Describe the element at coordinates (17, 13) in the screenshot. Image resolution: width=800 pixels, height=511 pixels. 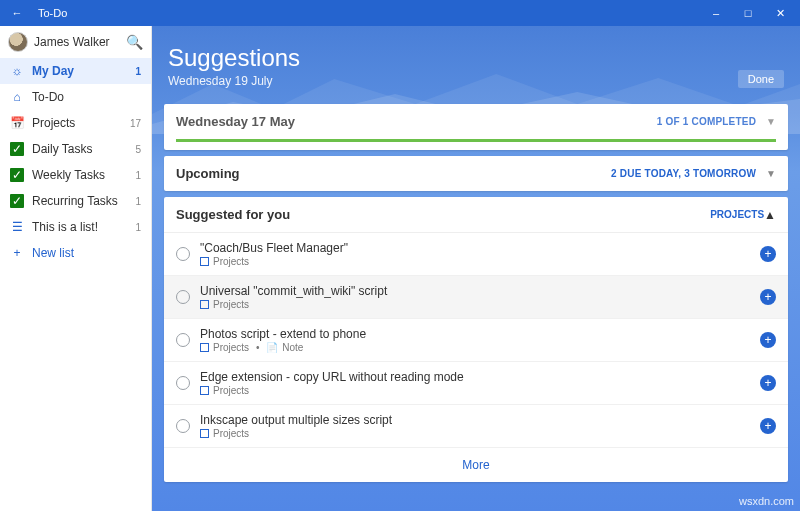
I see `back-button: ←` at that location.